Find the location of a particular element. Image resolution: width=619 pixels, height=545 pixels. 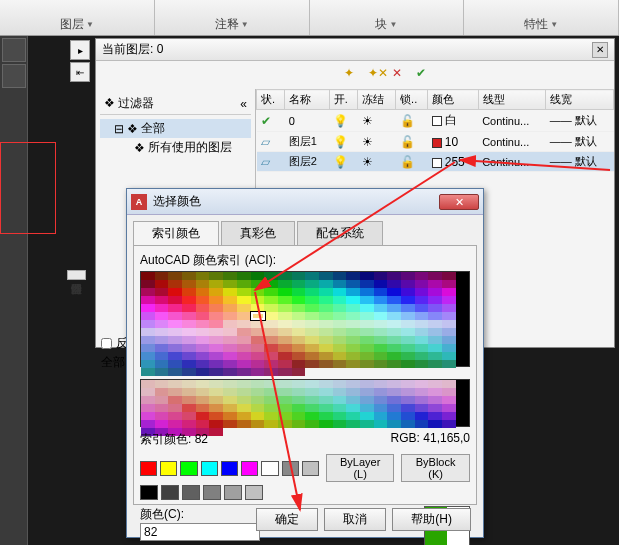

bylayer-button: ByLayer (L) is located at coordinates (360, 468).